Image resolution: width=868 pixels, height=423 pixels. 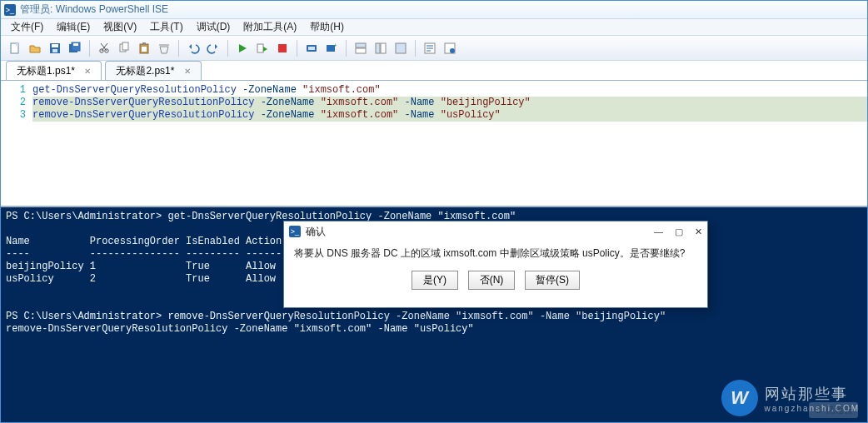 I want to click on show-command-icon, so click(x=430, y=48).